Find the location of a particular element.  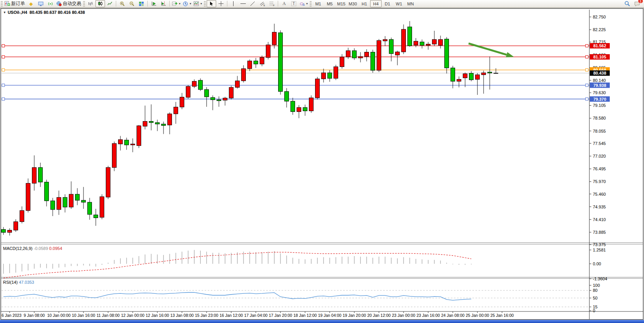

rsi-value: 47.0353 is located at coordinates (27, 282).